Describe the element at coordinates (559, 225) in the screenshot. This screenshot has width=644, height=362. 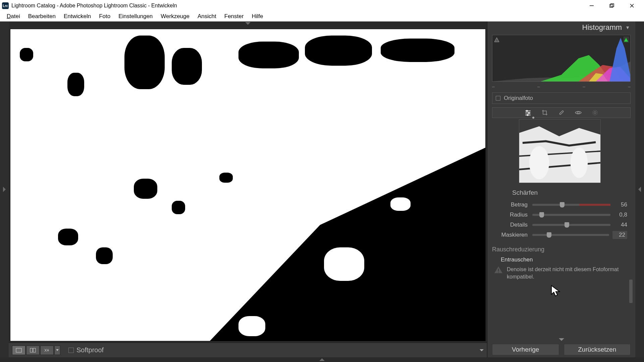
I see `slider-details: Details 44` at that location.